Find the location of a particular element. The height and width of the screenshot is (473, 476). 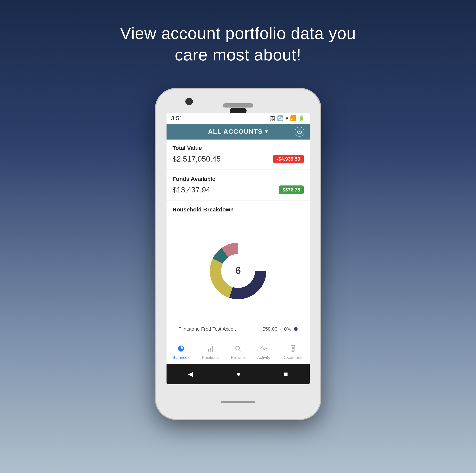

positions-label: Positions is located at coordinates (210, 358).